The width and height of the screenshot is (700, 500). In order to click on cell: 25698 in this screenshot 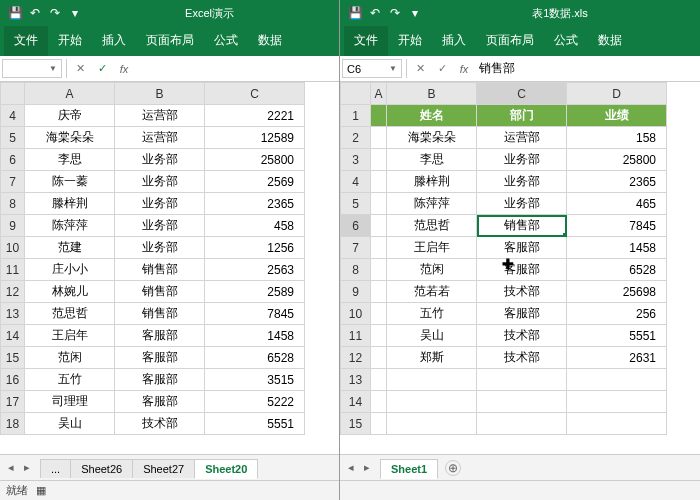, I will do `click(617, 292)`.